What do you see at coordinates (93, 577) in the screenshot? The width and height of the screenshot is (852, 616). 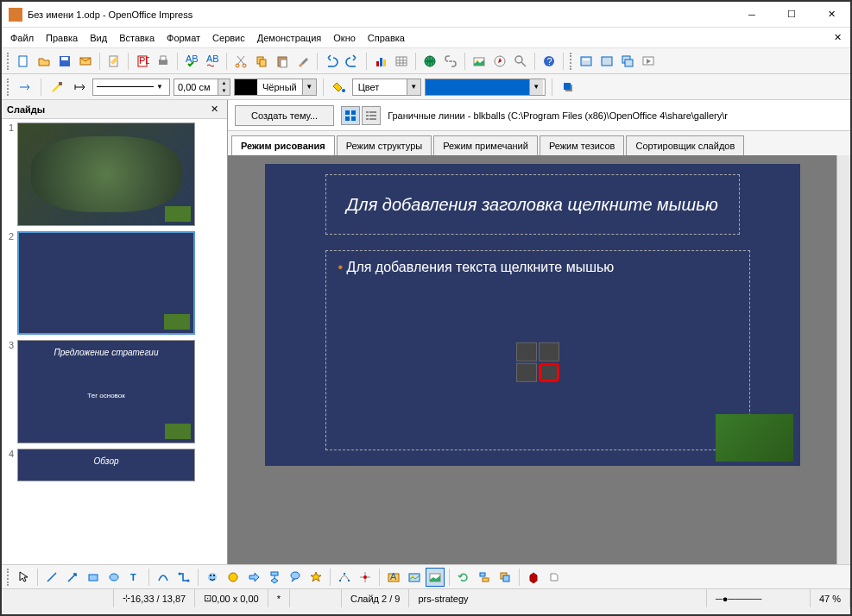 I see `rect-icon` at bounding box center [93, 577].